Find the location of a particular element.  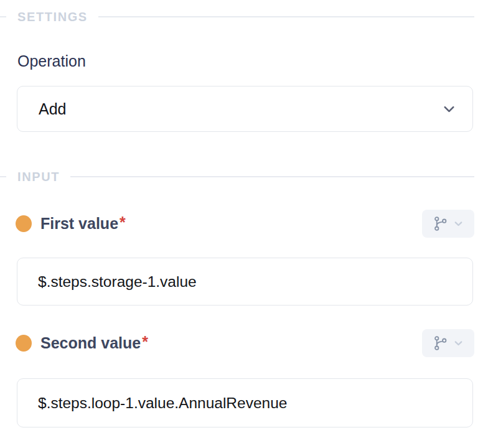

second-value-input is located at coordinates (245, 403).